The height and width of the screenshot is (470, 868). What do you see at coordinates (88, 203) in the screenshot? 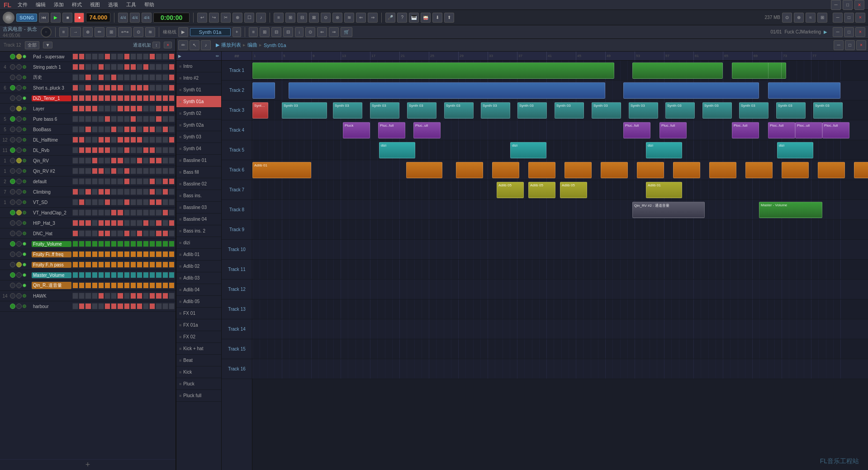
I see `channel-row: 1 VT_SD` at bounding box center [88, 203].